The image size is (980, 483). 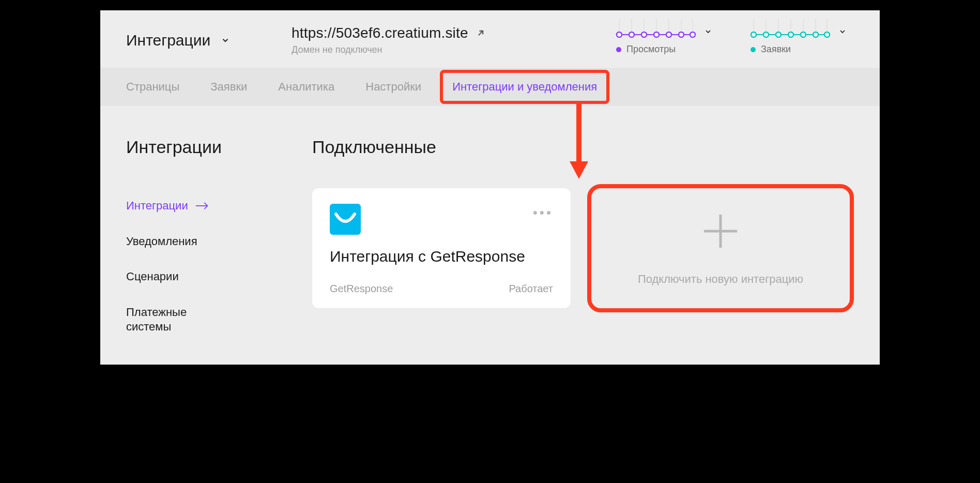 What do you see at coordinates (543, 212) in the screenshot?
I see `card-more-button: •••` at bounding box center [543, 212].